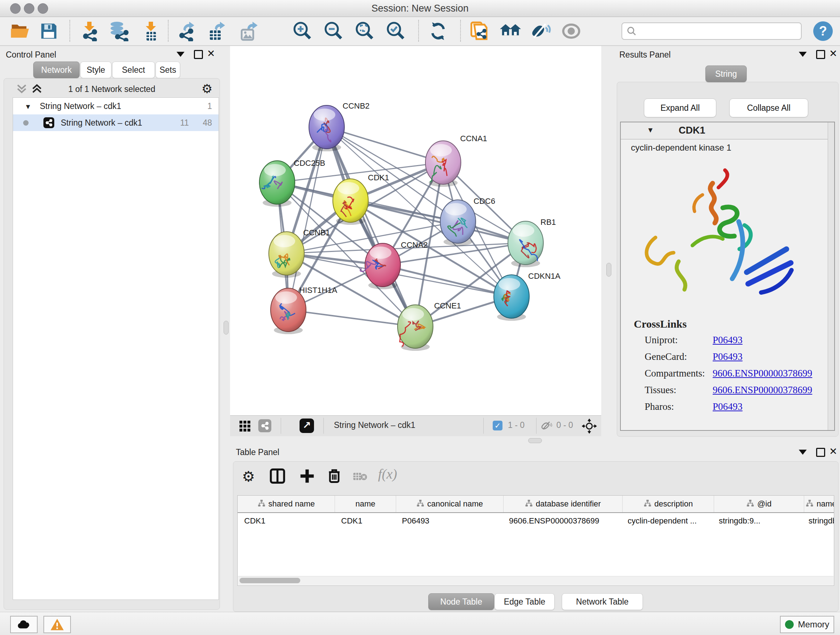 The height and width of the screenshot is (635, 840). Describe the element at coordinates (807, 625) in the screenshot. I see `memory-button: Memory` at that location.